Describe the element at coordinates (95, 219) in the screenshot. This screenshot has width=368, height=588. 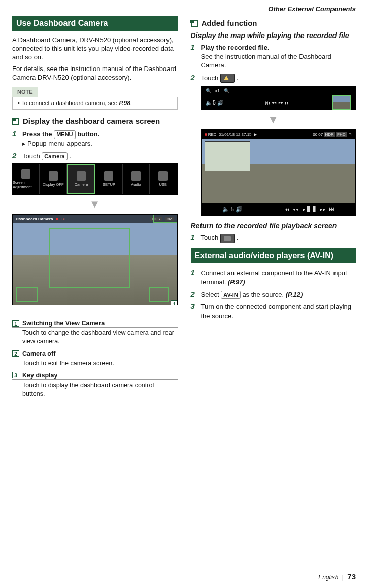
I see `camera-top-bar: Dashboard Camera REC HDR 3M` at that location.